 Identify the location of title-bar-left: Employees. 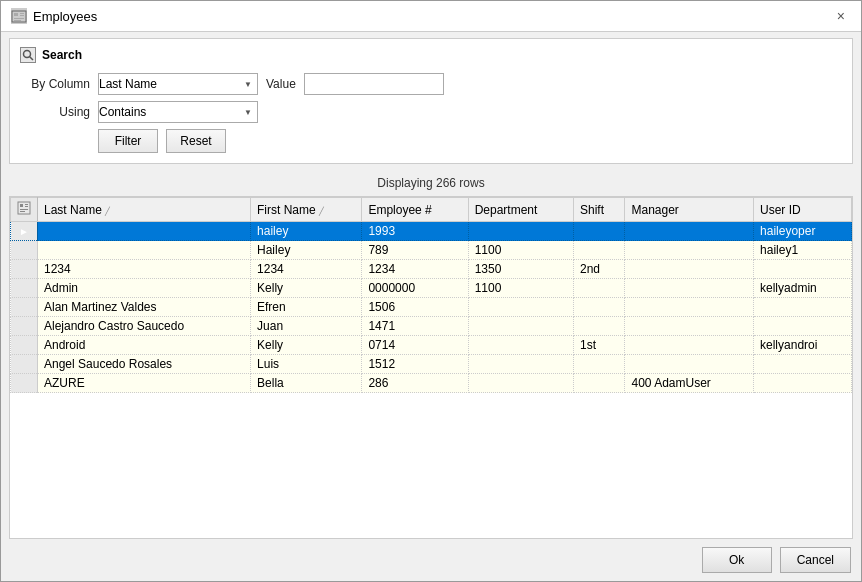
(54, 16).